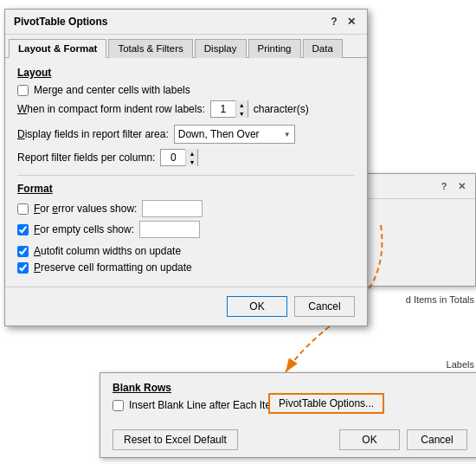 This screenshot has width=476, height=464. I want to click on main-dialog-close-icon: ✕, so click(351, 22).